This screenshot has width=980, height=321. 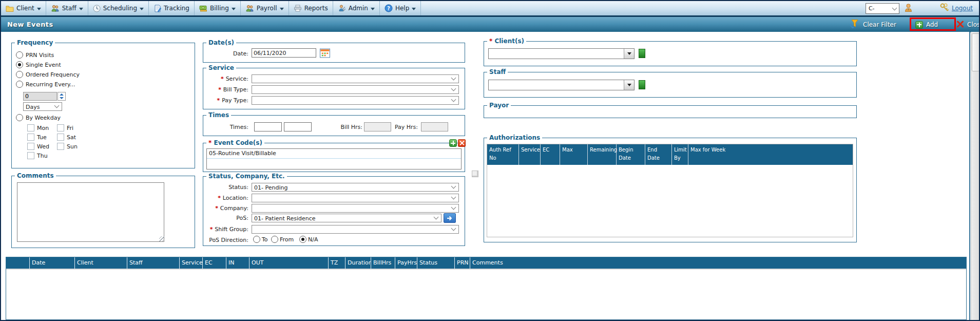 What do you see at coordinates (450, 218) in the screenshot?
I see `pos-go-button` at bounding box center [450, 218].